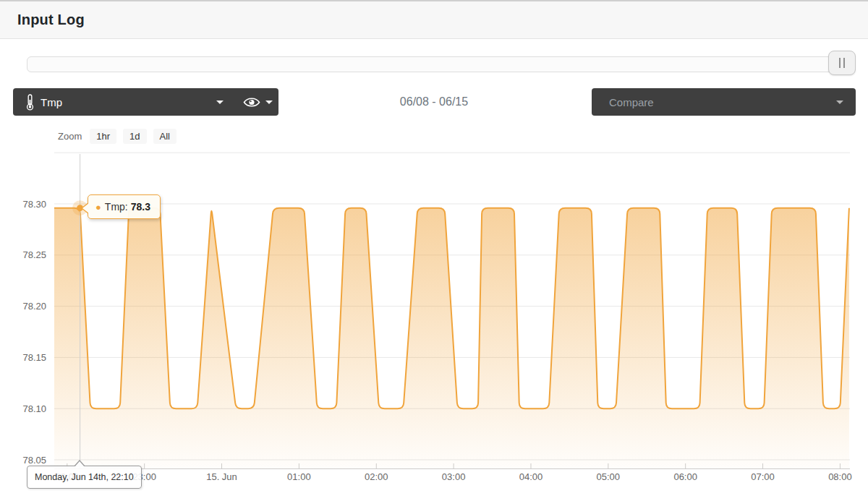 The height and width of the screenshot is (501, 868). What do you see at coordinates (116, 207) in the screenshot?
I see `series-tooltip-label: Tmp:` at bounding box center [116, 207].